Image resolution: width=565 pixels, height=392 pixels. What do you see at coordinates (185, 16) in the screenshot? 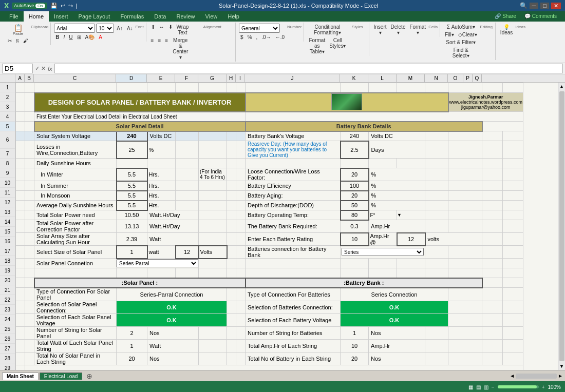
I see `tab-review: Review` at bounding box center [185, 16].